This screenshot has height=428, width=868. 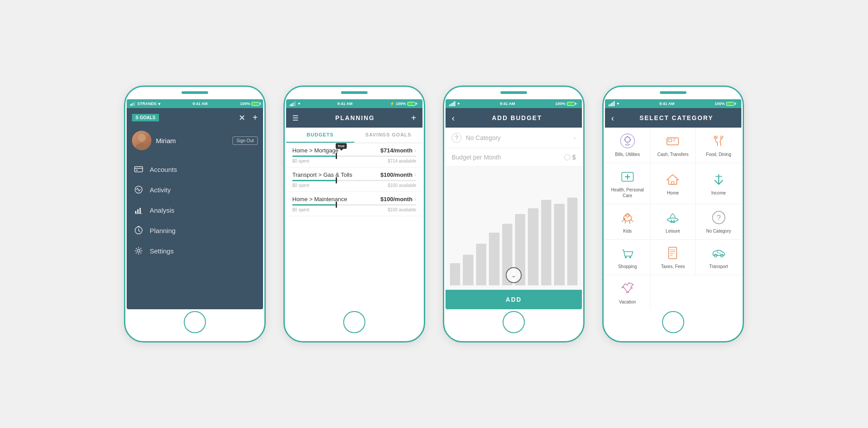 What do you see at coordinates (628, 176) in the screenshot?
I see `health-icon` at bounding box center [628, 176].